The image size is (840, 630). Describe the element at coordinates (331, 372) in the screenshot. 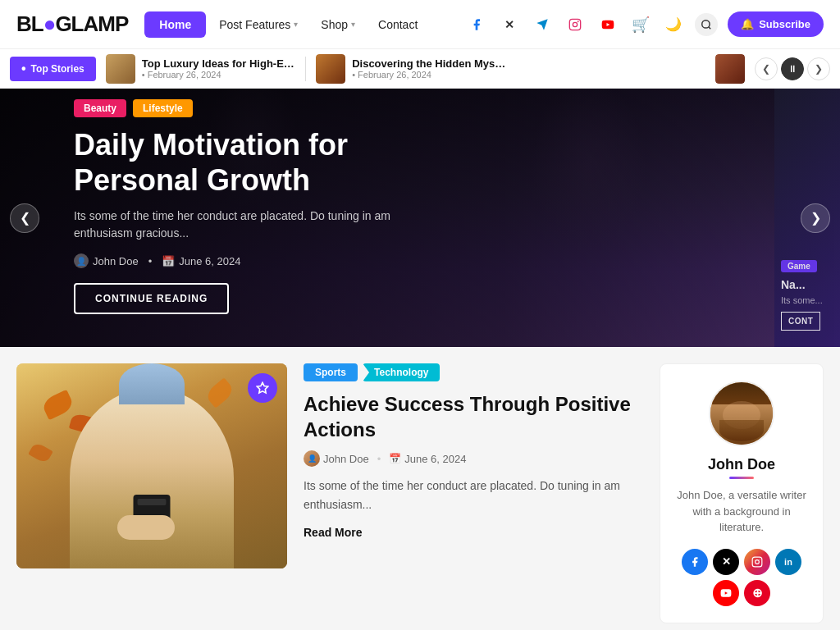

I see `tag-sports: Sports` at that location.